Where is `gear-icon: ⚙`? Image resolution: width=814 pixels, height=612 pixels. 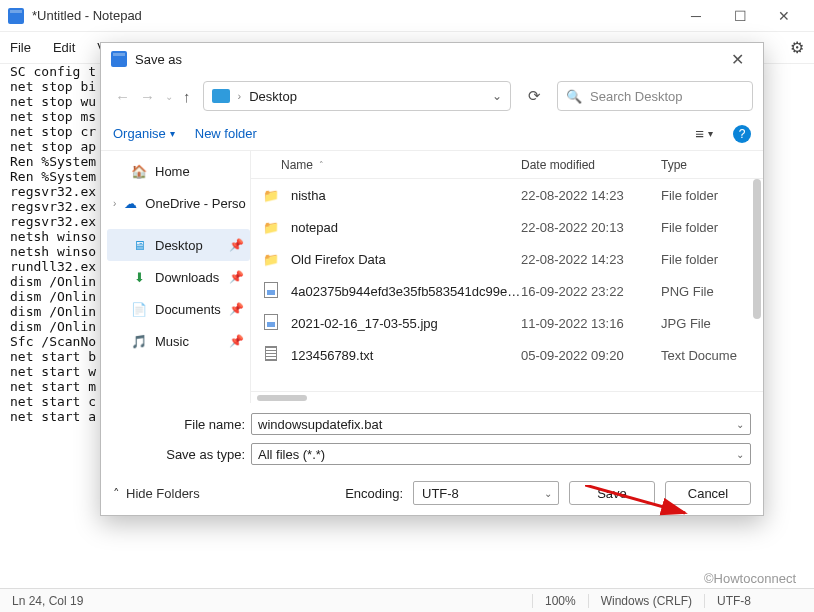
gear-icon: ⚙ is located at coordinates (797, 48).